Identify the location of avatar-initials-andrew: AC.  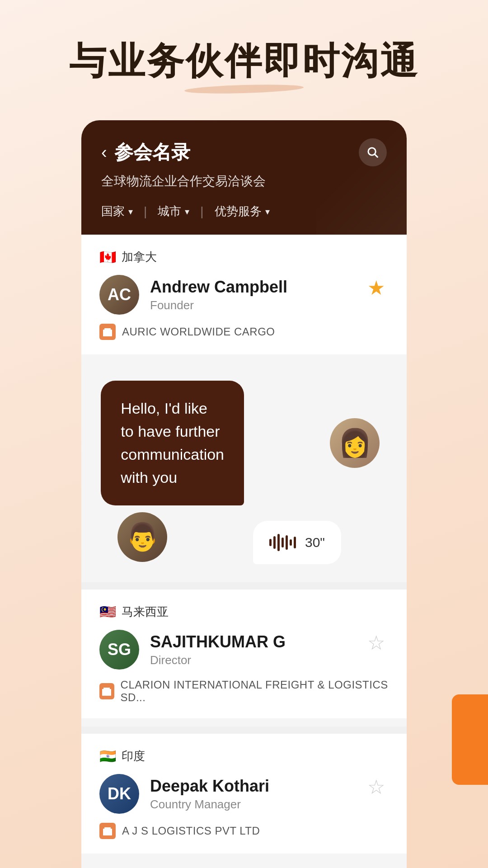
(119, 295).